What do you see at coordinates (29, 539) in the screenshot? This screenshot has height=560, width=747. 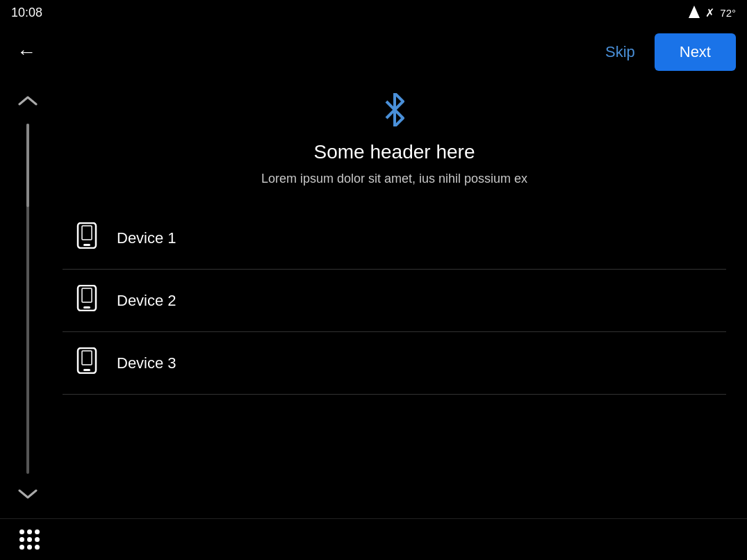 I see `apps-grid-button` at bounding box center [29, 539].